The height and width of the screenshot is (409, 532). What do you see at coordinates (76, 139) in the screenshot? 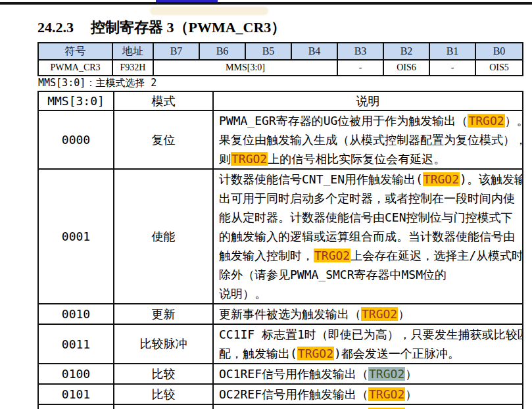
I see `mms-value: 0000` at bounding box center [76, 139].